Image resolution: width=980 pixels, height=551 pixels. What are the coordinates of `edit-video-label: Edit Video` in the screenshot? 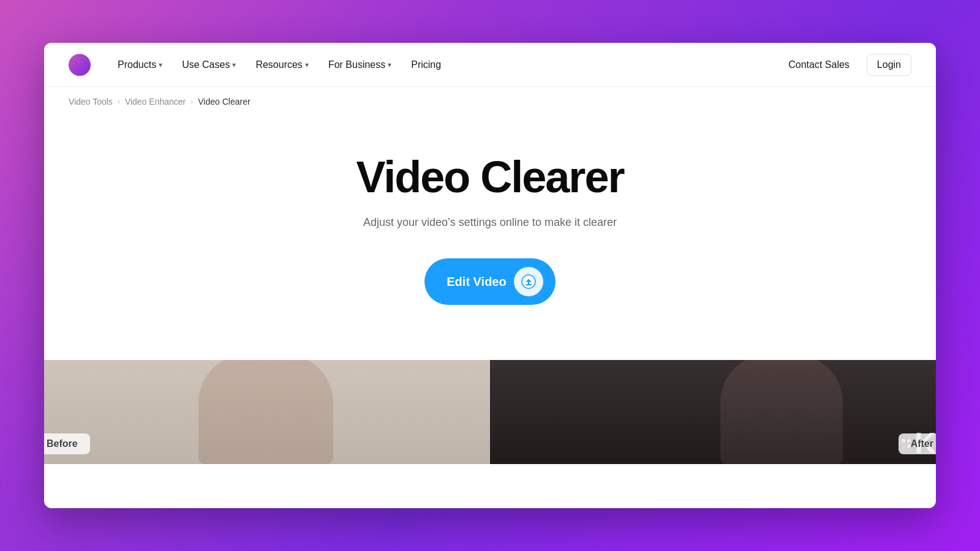 It's located at (477, 282).